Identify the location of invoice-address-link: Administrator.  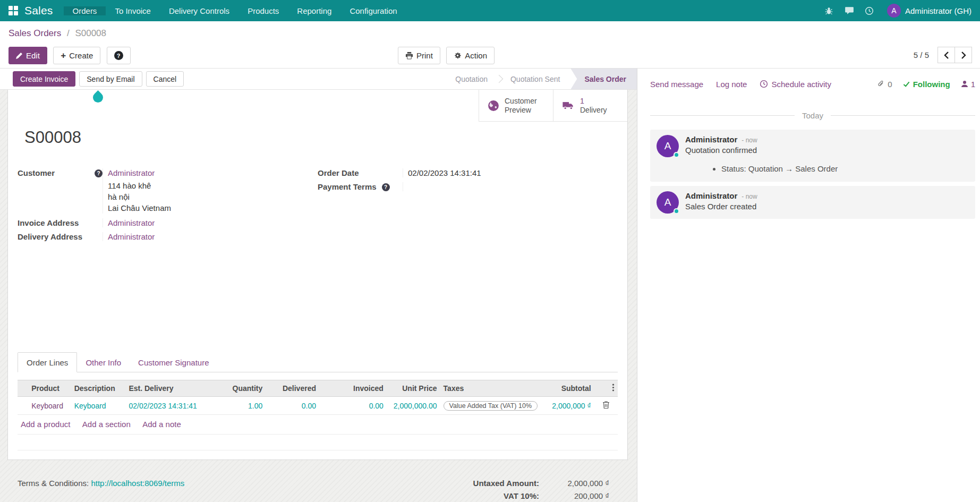
(131, 223).